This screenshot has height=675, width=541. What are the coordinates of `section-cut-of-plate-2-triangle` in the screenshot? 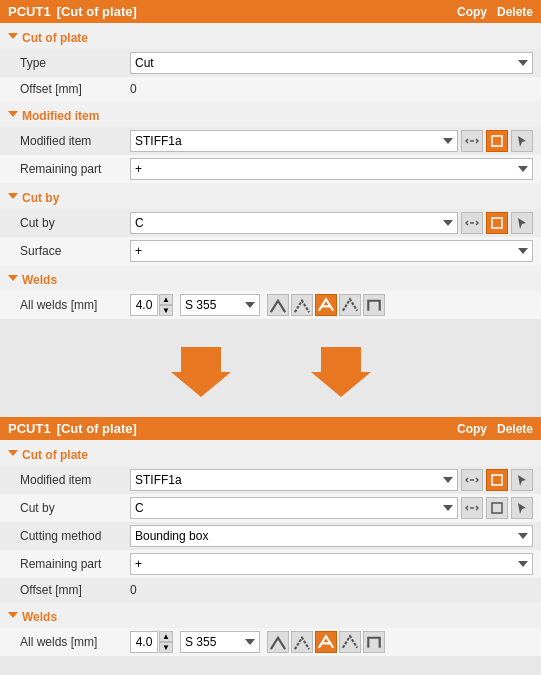 It's located at (13, 456).